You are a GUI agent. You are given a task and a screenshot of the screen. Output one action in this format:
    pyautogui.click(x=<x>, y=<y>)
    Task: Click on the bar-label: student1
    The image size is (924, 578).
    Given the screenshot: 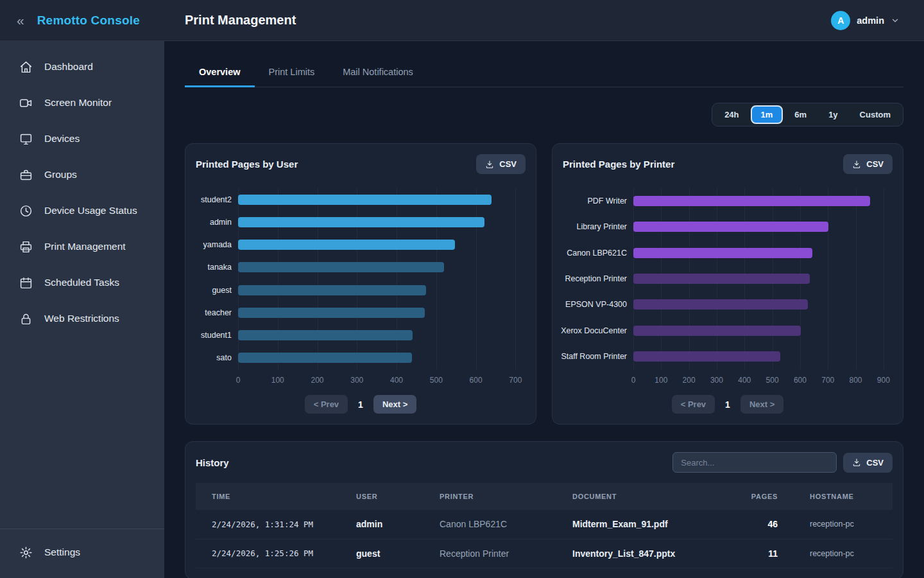 What is the action you would take?
    pyautogui.click(x=217, y=335)
    